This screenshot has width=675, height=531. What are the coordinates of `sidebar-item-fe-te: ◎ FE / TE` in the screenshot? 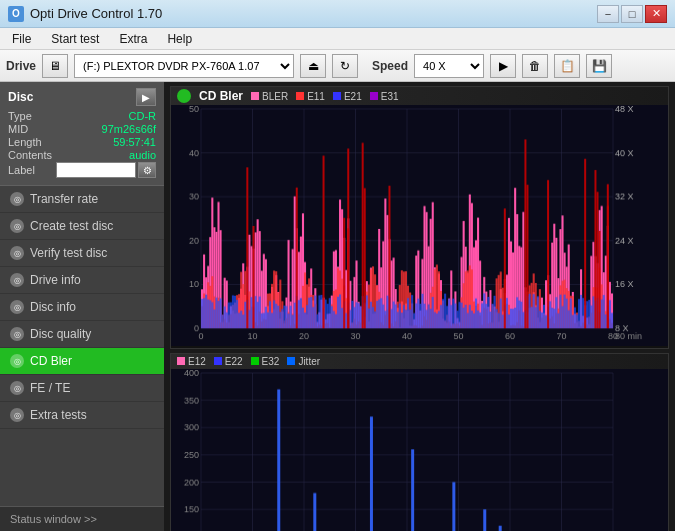 It's located at (82, 388).